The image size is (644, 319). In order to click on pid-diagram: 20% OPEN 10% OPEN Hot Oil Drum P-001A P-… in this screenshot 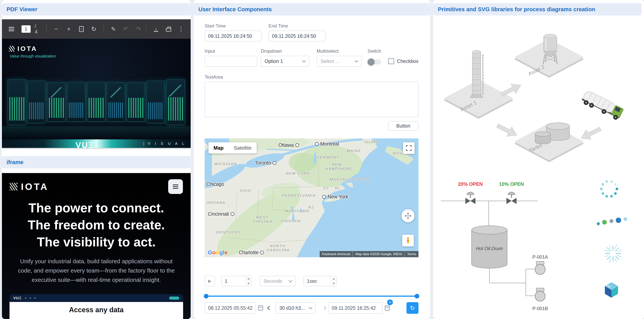, I will do `click(511, 241)`.